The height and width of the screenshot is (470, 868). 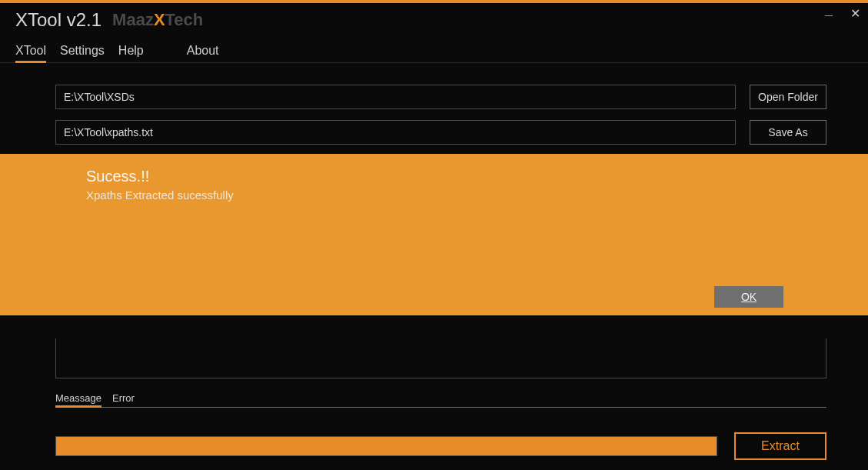 What do you see at coordinates (82, 53) in the screenshot?
I see `menu-item-settings: Settings` at bounding box center [82, 53].